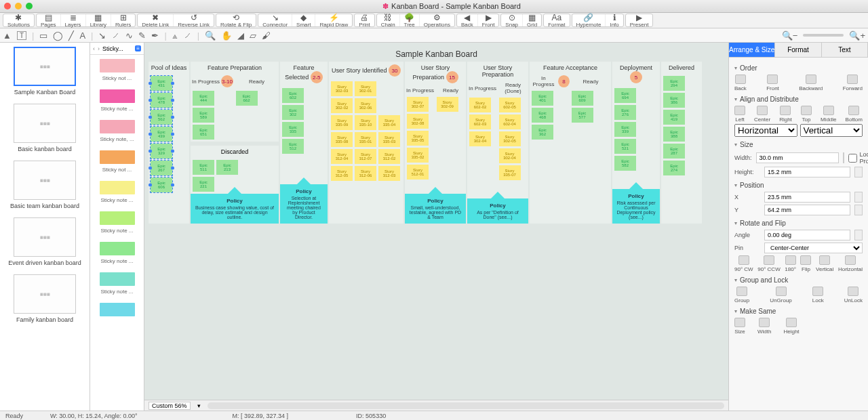 The width and height of the screenshot is (868, 420). Describe the element at coordinates (366, 106) in the screenshot. I see `story-card: Story302-06` at that location.